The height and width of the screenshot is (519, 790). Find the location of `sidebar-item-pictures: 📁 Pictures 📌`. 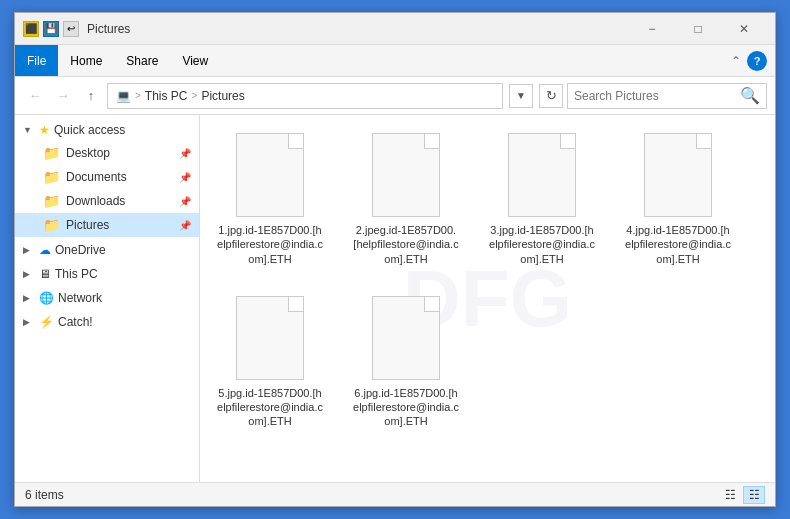

sidebar-item-pictures: 📁 Pictures 📌 is located at coordinates (107, 225).